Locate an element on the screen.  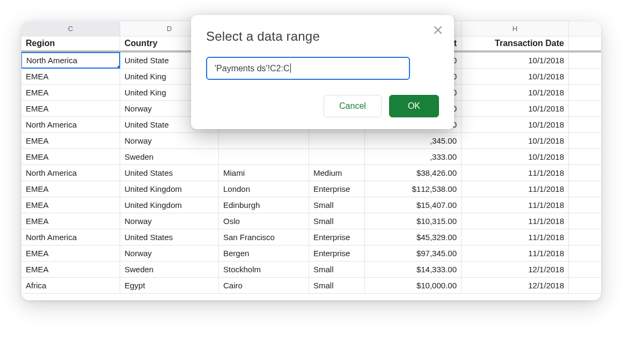
header-region: Region is located at coordinates (71, 44).